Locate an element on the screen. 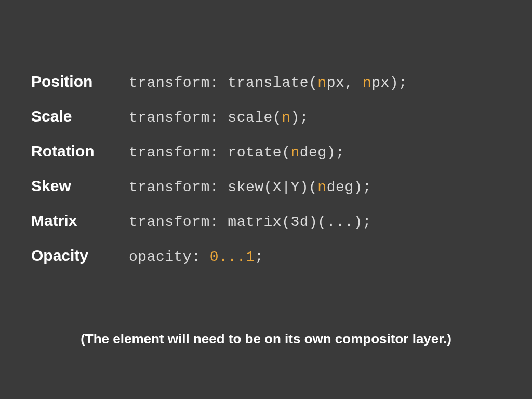 Image resolution: width=532 pixels, height=399 pixels. property-row: Rotation transform: rotate(ndeg); is located at coordinates (266, 152).